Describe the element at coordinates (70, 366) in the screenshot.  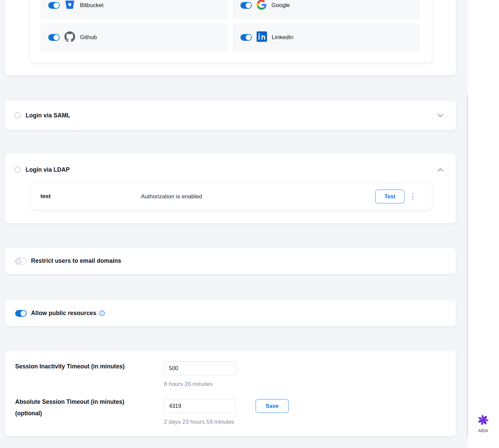
I see `inactivity-timeout-label: Session Inactivity Timeout (in minutes)` at that location.